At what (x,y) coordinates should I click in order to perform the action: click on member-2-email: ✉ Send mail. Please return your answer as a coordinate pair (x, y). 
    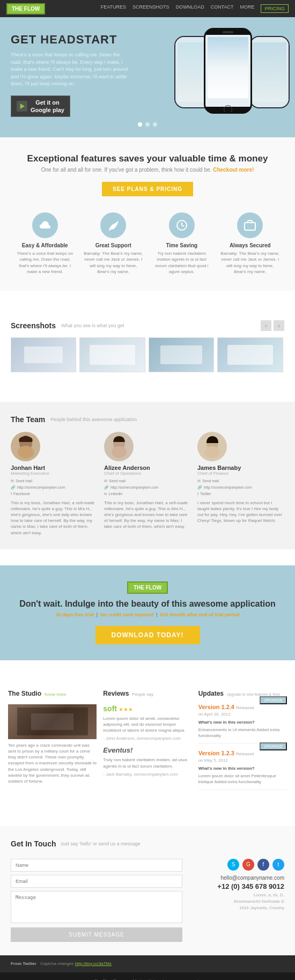
    Looking at the image, I should click on (148, 481).